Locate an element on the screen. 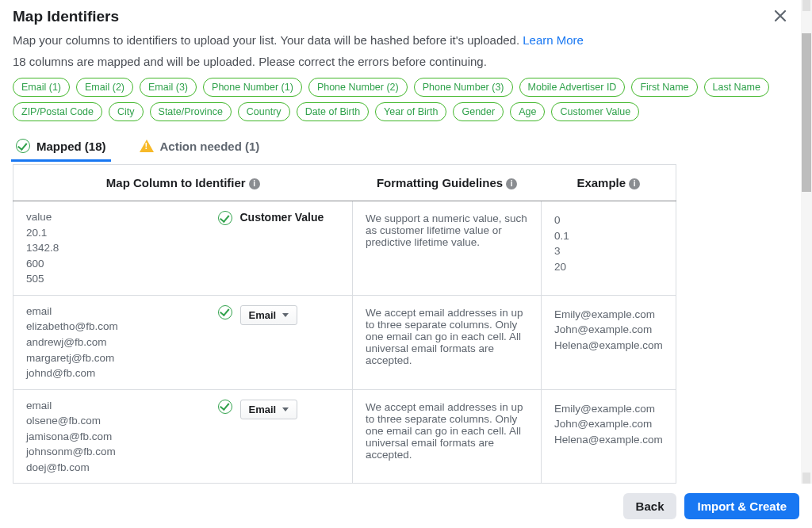  sample-value: johnd@fb.com is located at coordinates (109, 373).